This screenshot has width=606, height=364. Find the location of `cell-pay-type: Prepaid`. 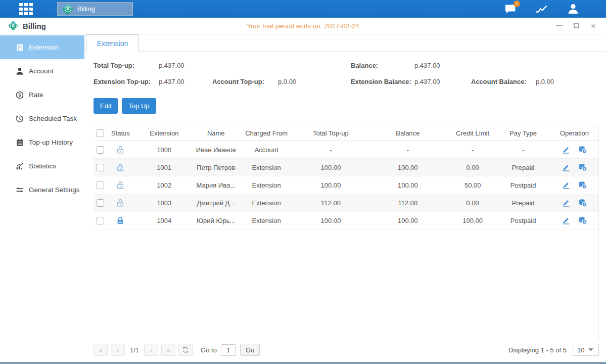

cell-pay-type: Prepaid is located at coordinates (523, 203).